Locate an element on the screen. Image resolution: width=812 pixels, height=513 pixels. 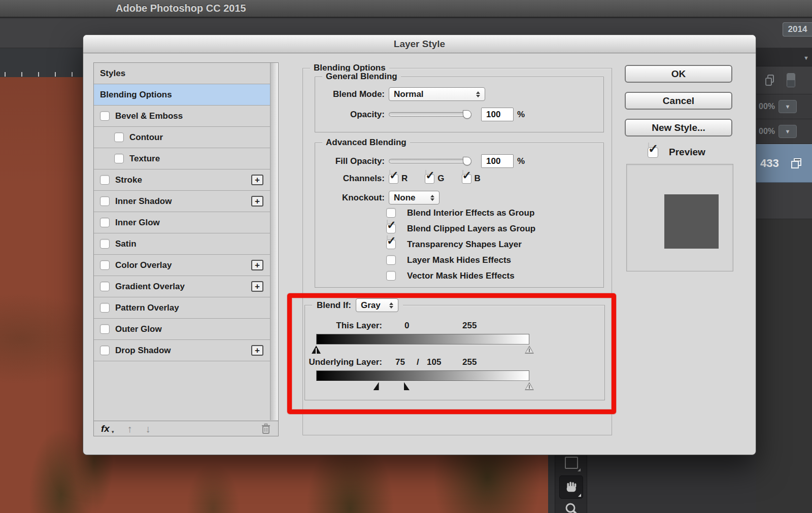
option-blend-interior-effects-as-group: Blend Interior Effects as Group is located at coordinates (461, 213).